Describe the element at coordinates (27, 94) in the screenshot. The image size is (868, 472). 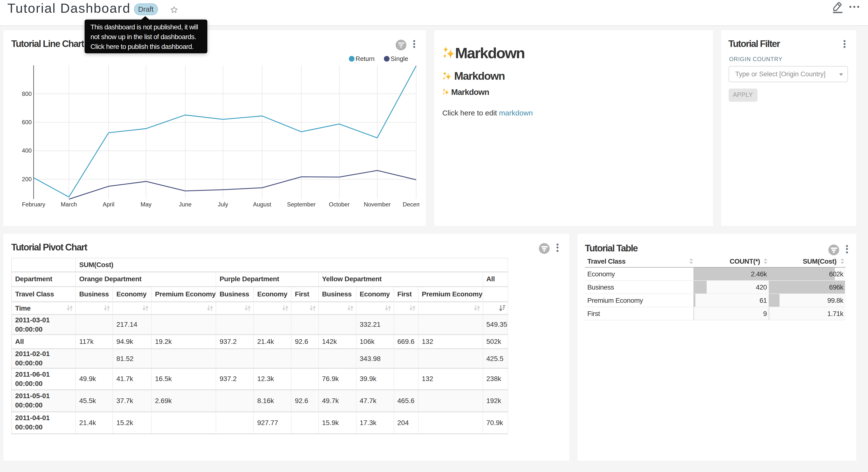
I see `svg-text: 800` at that location.